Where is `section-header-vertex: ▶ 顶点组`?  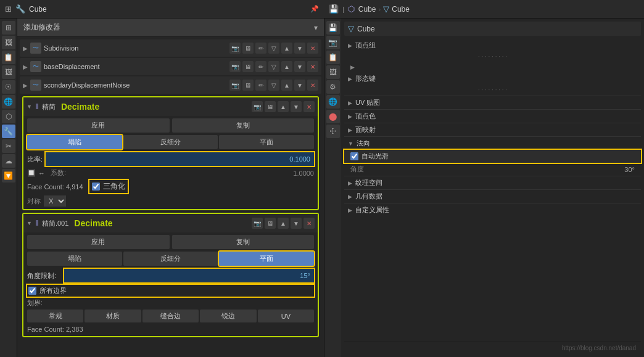
section-header-vertex: ▶ 顶点组 is located at coordinates (492, 46).